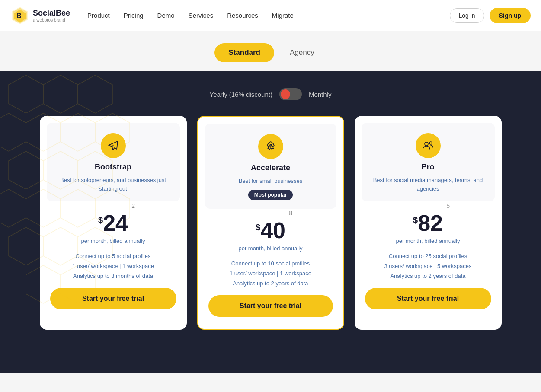  I want to click on tab-standard: Standard, so click(244, 53).